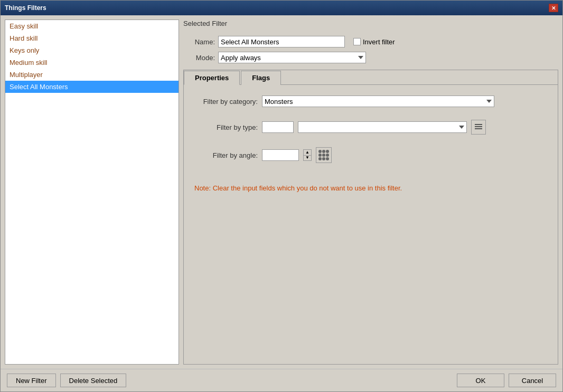 This screenshot has width=563, height=392. What do you see at coordinates (357, 42) in the screenshot?
I see `invert-checkbox` at bounding box center [357, 42].